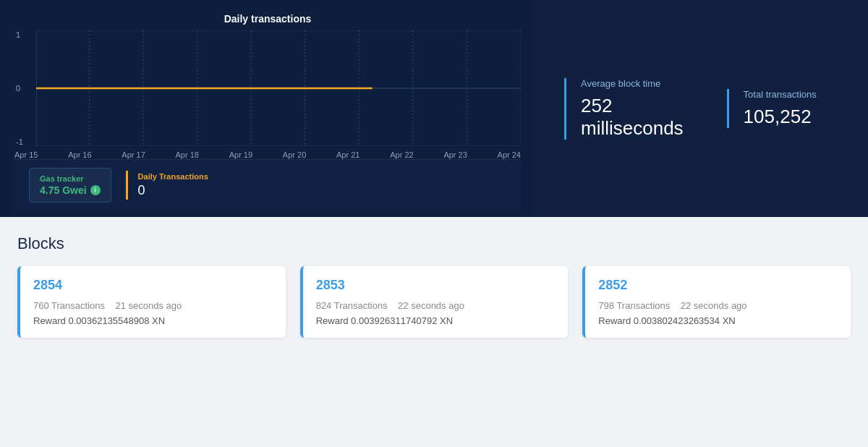 The image size is (868, 447). I want to click on block-card-0: 2854 760 Transactions 21 seconds ago Rew…, so click(152, 302).